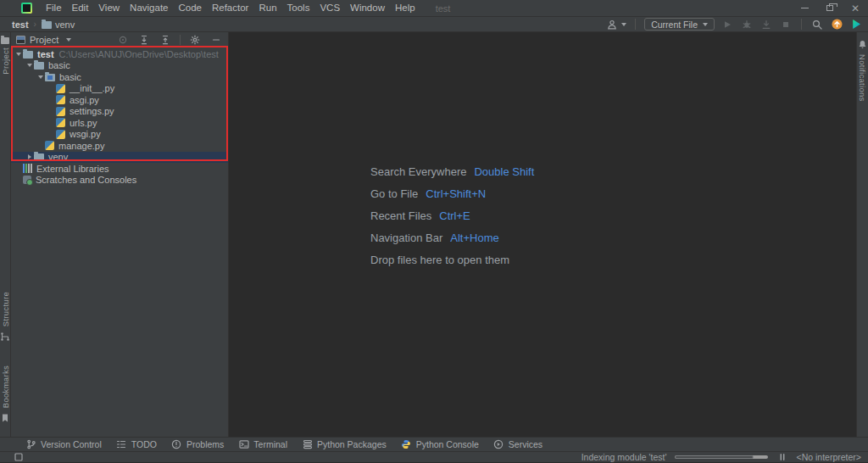 The width and height of the screenshot is (868, 463). What do you see at coordinates (263, 444) in the screenshot?
I see `tool-tab-terminal: Terminal` at bounding box center [263, 444].